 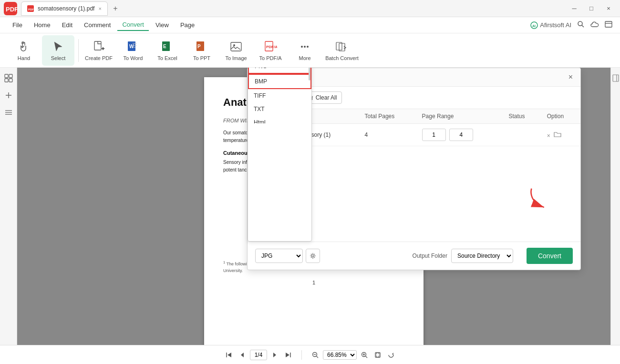 What do you see at coordinates (305, 51) in the screenshot?
I see `toolbar-more: More` at bounding box center [305, 51].